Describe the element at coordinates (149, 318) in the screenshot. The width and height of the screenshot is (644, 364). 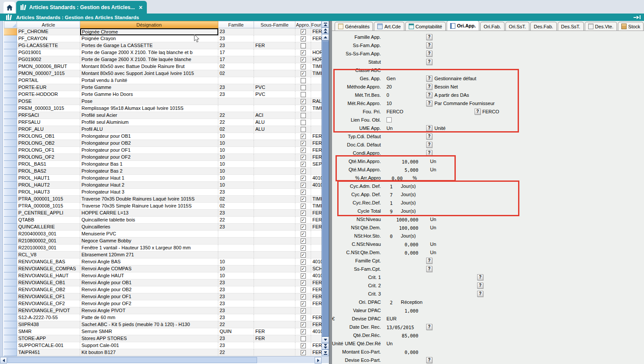
I see `cell-designation: Patte de 60 mm` at that location.